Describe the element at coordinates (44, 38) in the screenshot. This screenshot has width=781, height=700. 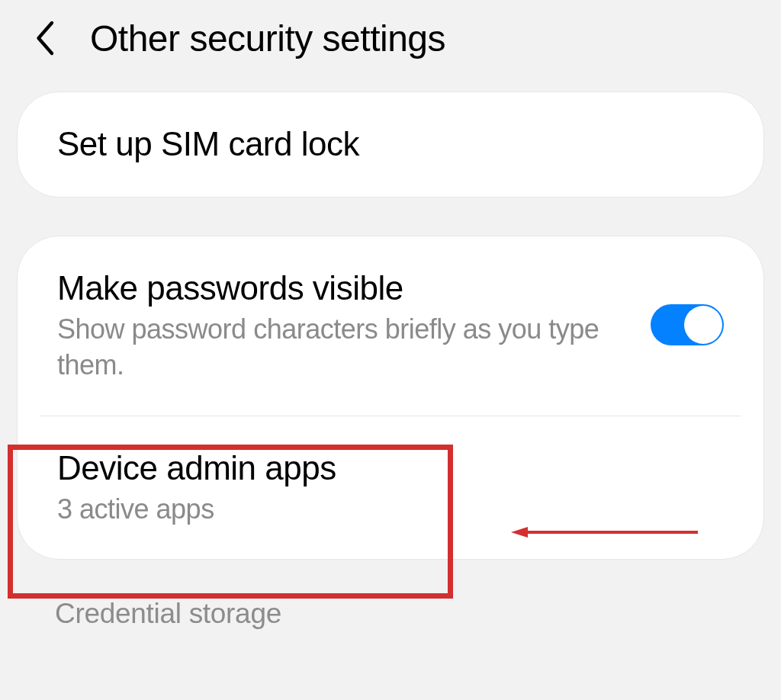
I see `back-button` at that location.